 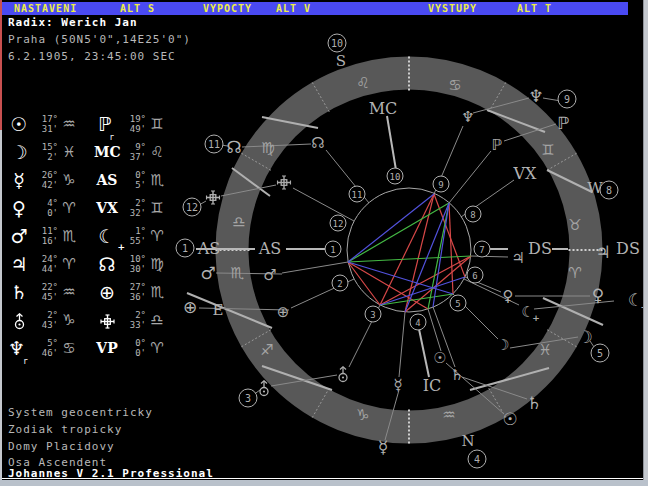 I want to click on house-number-inner-6: 6, so click(x=476, y=276).